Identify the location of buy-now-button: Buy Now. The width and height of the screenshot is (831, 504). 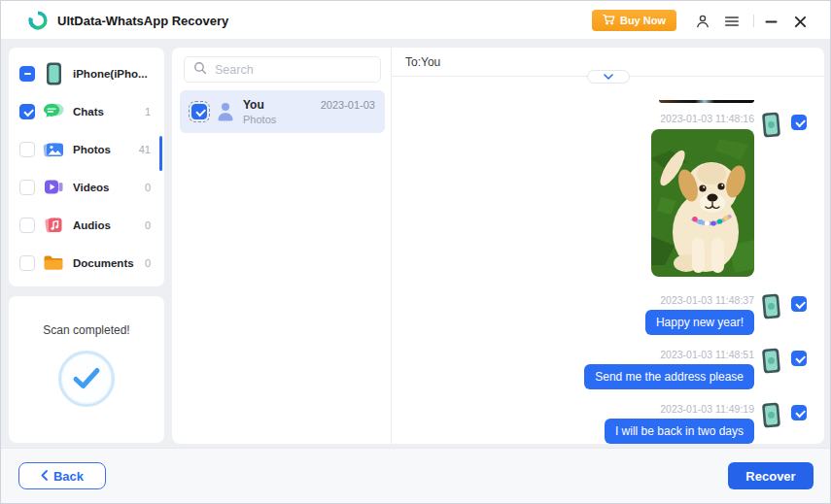
(634, 20).